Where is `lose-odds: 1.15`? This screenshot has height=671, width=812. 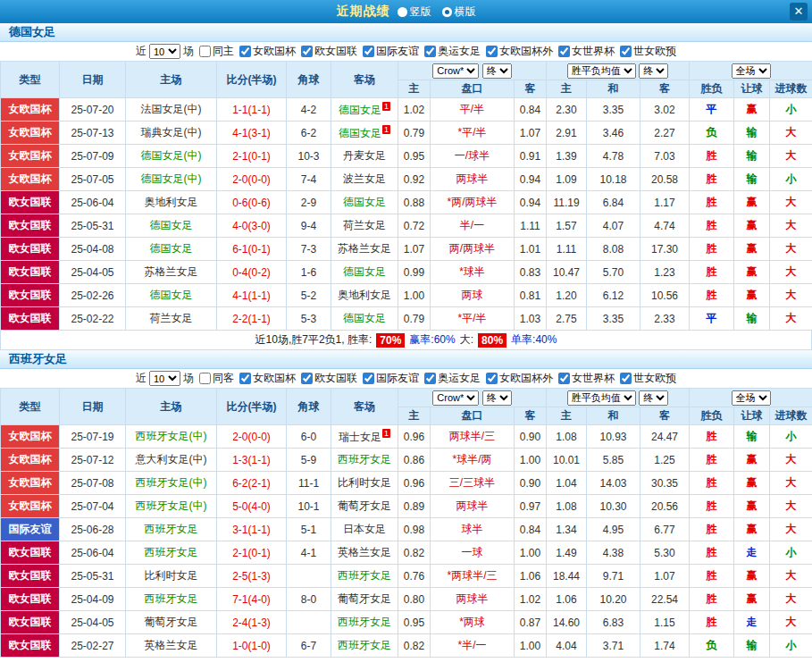 lose-odds: 1.15 is located at coordinates (665, 623).